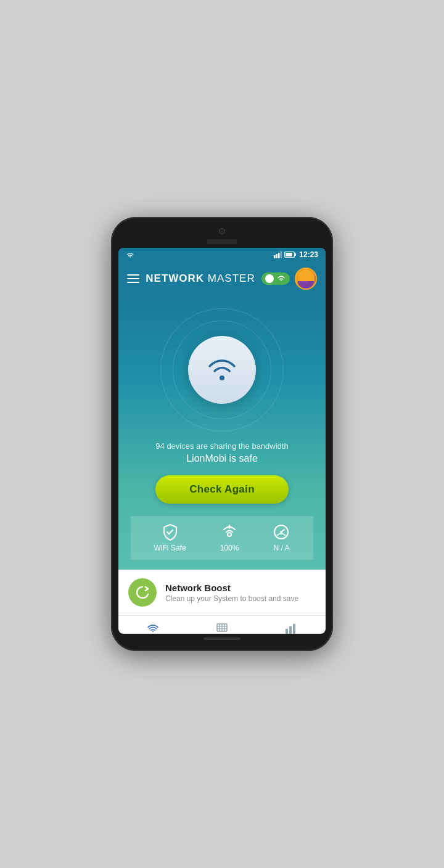 The image size is (444, 868). I want to click on boost-card: Network Boost Clean up your System to bo…, so click(222, 592).